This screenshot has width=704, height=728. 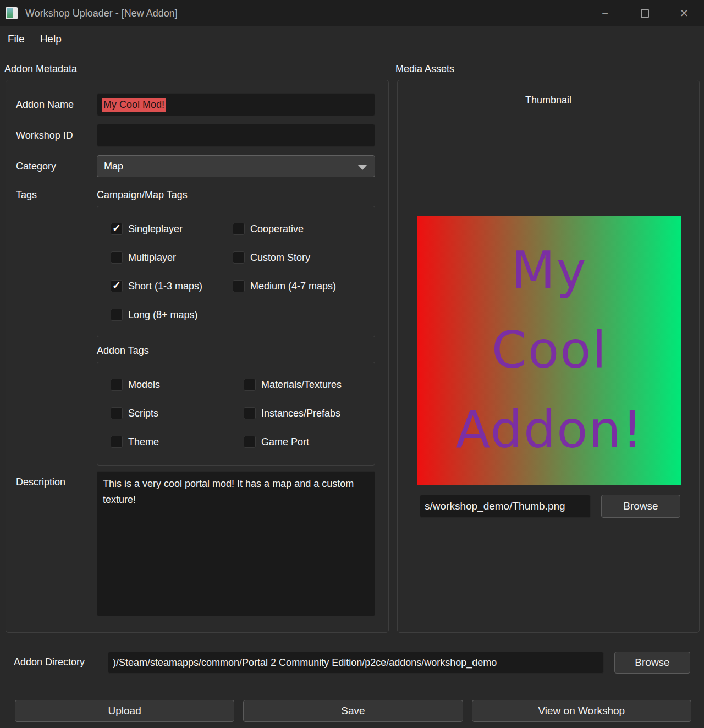 What do you see at coordinates (505, 506) in the screenshot?
I see `thumbnail-path-input` at bounding box center [505, 506].